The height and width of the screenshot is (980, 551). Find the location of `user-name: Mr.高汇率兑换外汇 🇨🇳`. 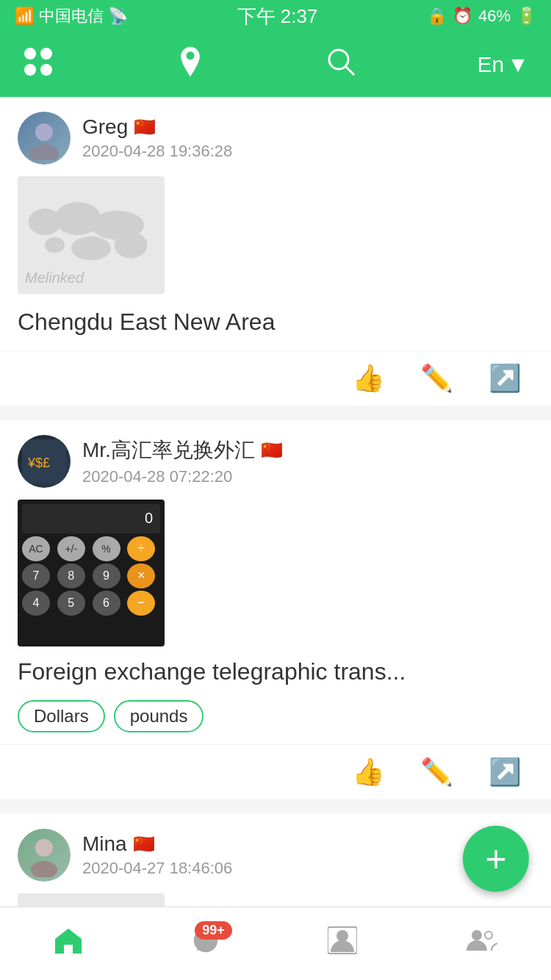

user-name: Mr.高汇率兑换外汇 🇨🇳 is located at coordinates (308, 450).